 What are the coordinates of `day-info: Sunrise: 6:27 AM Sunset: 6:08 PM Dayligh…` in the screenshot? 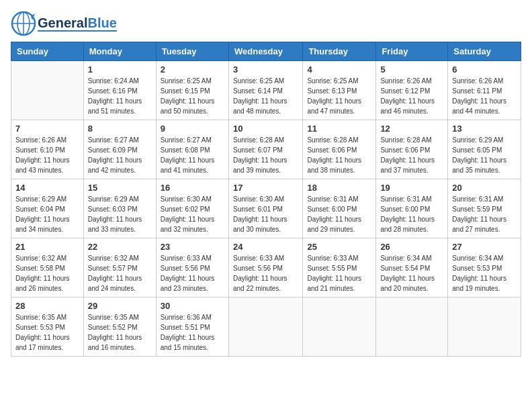 It's located at (192, 155).